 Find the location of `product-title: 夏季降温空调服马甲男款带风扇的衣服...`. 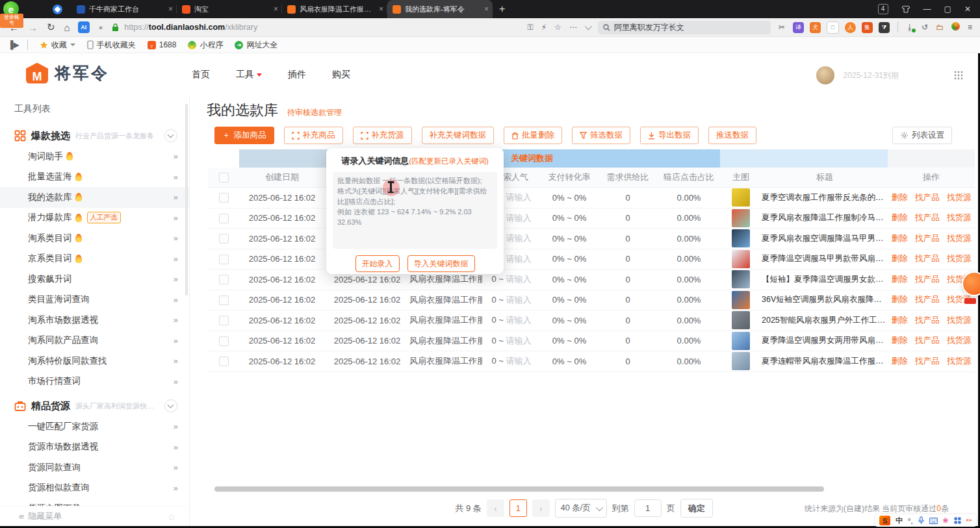

product-title: 夏季降温空调服马甲男款带风扇的衣服... is located at coordinates (825, 258).